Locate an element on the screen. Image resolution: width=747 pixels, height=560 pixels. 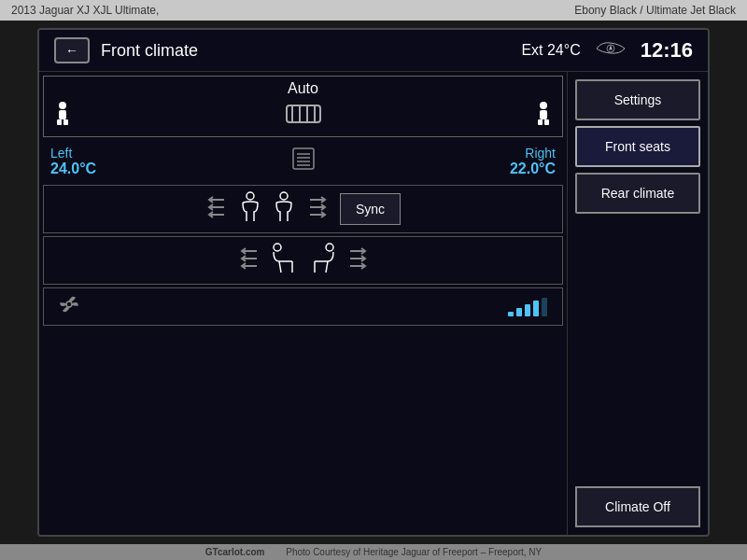
car-subtitle: Ebony Black / Ultimate Jet Black is located at coordinates (655, 10).